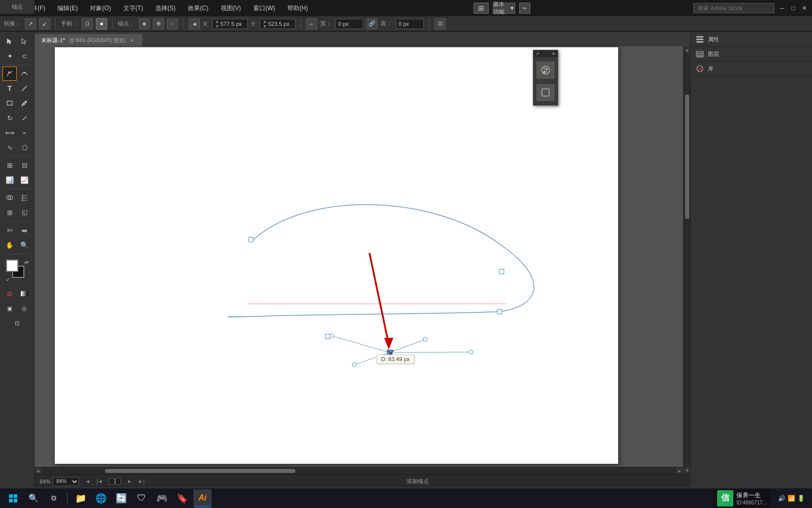 The width and height of the screenshot is (812, 508). What do you see at coordinates (359, 470) in the screenshot?
I see `h-scroll-track` at bounding box center [359, 470].